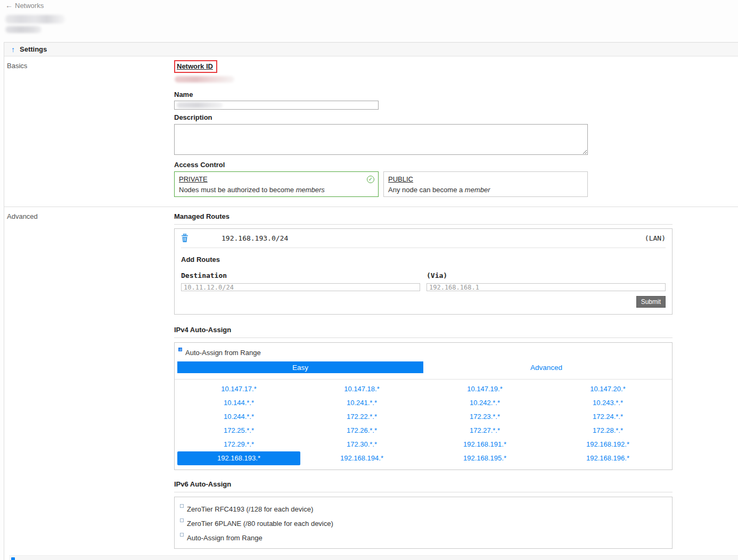 The width and height of the screenshot is (738, 560). What do you see at coordinates (9, 5) in the screenshot?
I see `back-arrow-icon: ←` at bounding box center [9, 5].